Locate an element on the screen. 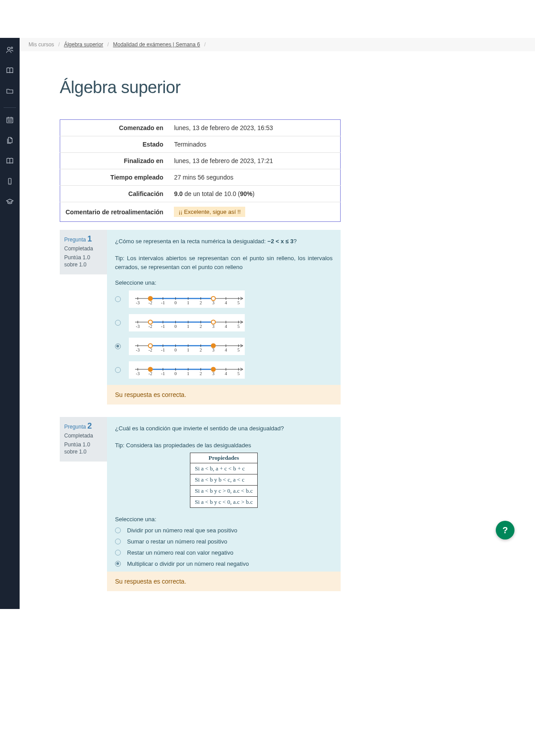 The width and height of the screenshot is (535, 756). answer-option: Multiplicar o dividir por un número real… is located at coordinates (224, 564).